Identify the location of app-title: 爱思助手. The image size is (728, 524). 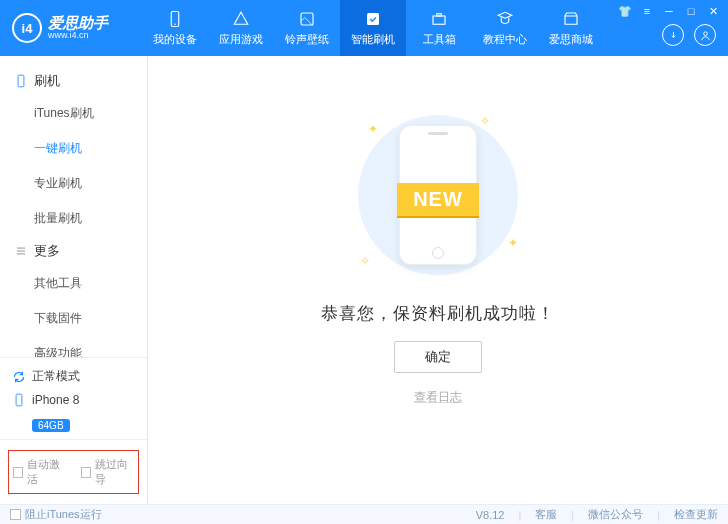
(78, 24).